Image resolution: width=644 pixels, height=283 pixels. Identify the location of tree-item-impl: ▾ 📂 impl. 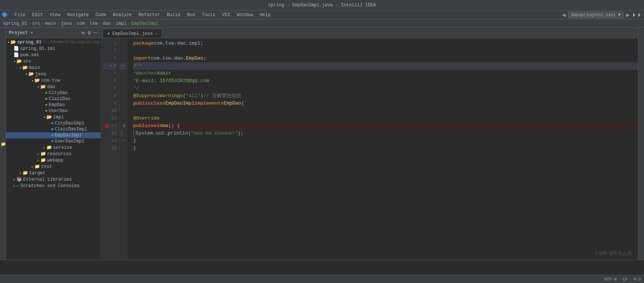
(53, 117).